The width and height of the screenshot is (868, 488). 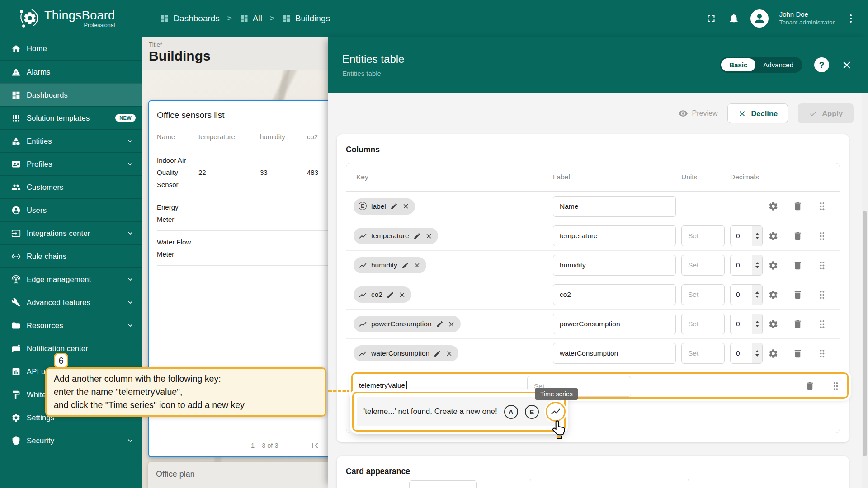 I want to click on label-input: temperature, so click(x=614, y=236).